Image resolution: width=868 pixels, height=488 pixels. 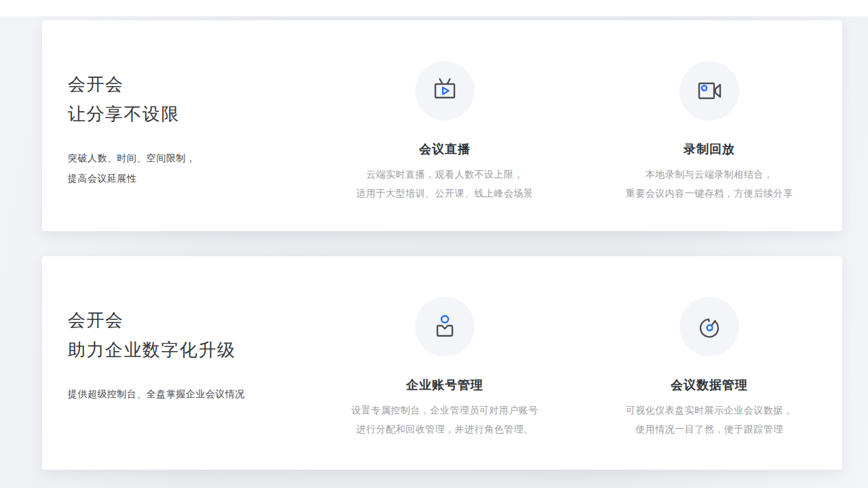 What do you see at coordinates (709, 91) in the screenshot?
I see `video-camera-icon` at bounding box center [709, 91].